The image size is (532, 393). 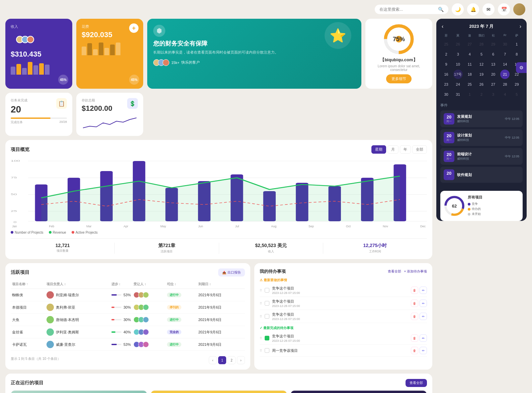 What do you see at coordinates (222, 360) in the screenshot?
I see `page-1-btn: 1` at bounding box center [222, 360].